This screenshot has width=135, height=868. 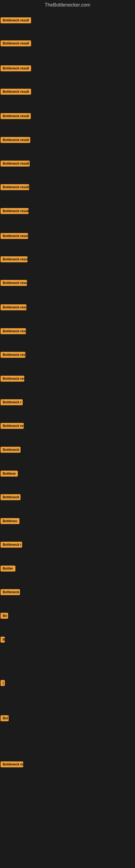 What do you see at coordinates (8, 569) in the screenshot?
I see `bottleneck-item: Bottler` at bounding box center [8, 569].